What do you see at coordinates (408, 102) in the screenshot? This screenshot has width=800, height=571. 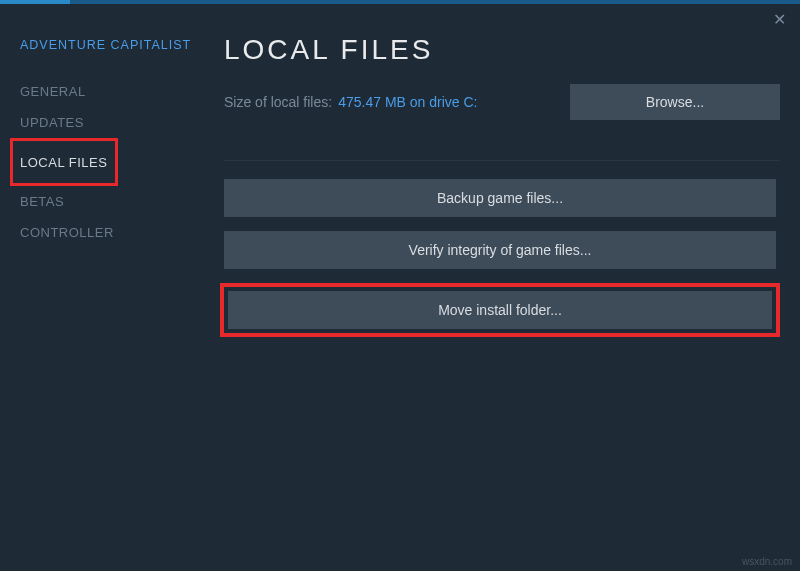 I see `size-value: 475.47 MB on drive C:` at bounding box center [408, 102].